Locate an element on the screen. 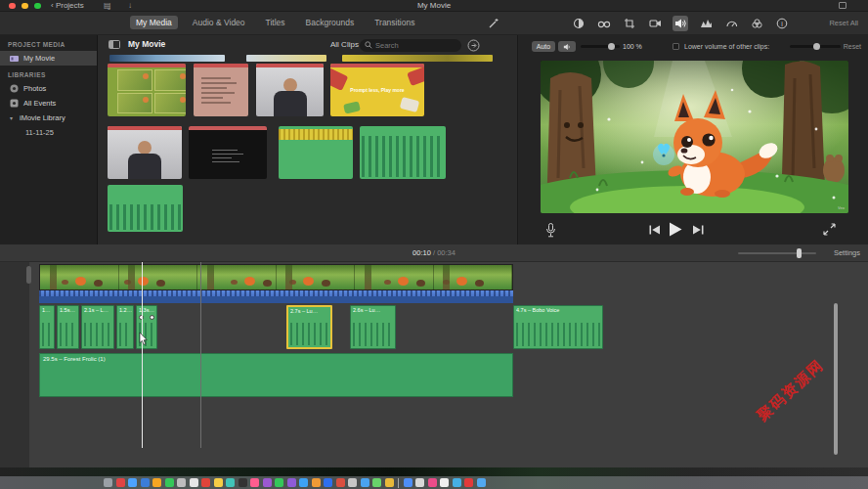 The width and height of the screenshot is (868, 489). browser-forward-icon is located at coordinates (473, 45).